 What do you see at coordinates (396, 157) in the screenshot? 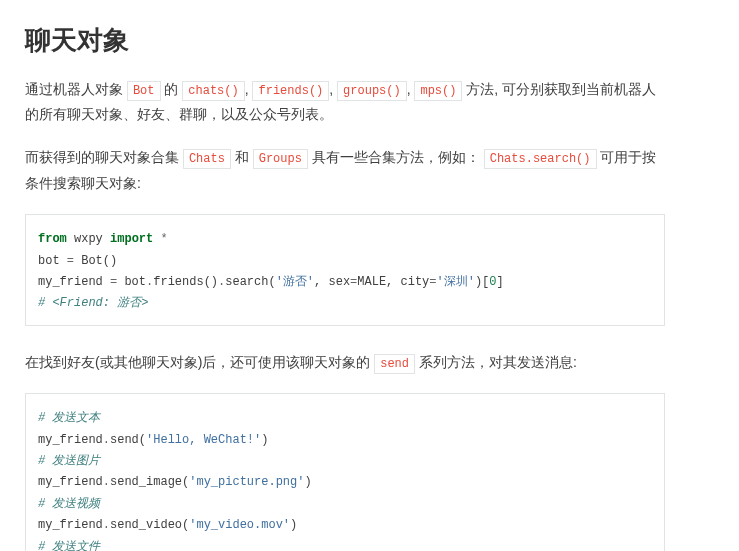
I see `text: 具有一些合集方法，例如：` at bounding box center [396, 157].